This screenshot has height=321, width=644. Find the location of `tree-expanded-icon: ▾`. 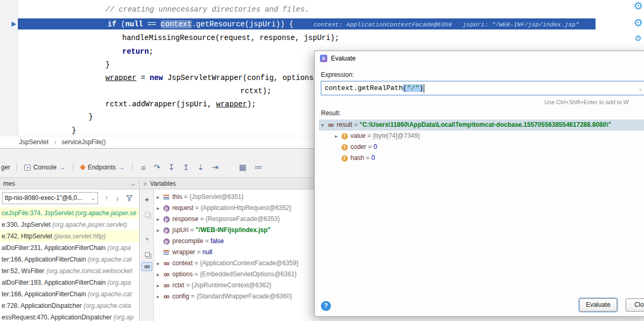

tree-expanded-icon: ▾ is located at coordinates (323, 125).